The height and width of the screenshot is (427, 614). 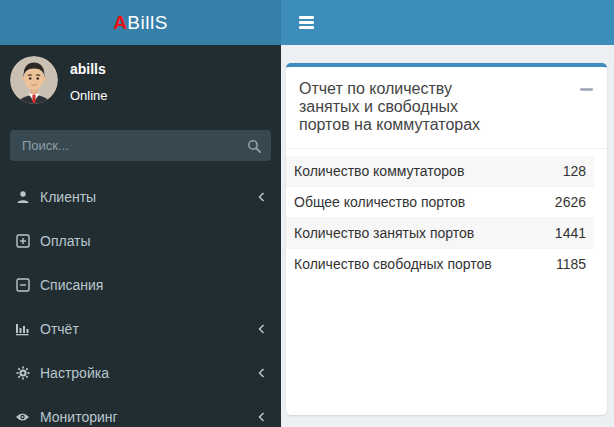 What do you see at coordinates (22, 418) in the screenshot?
I see `eye-icon` at bounding box center [22, 418].